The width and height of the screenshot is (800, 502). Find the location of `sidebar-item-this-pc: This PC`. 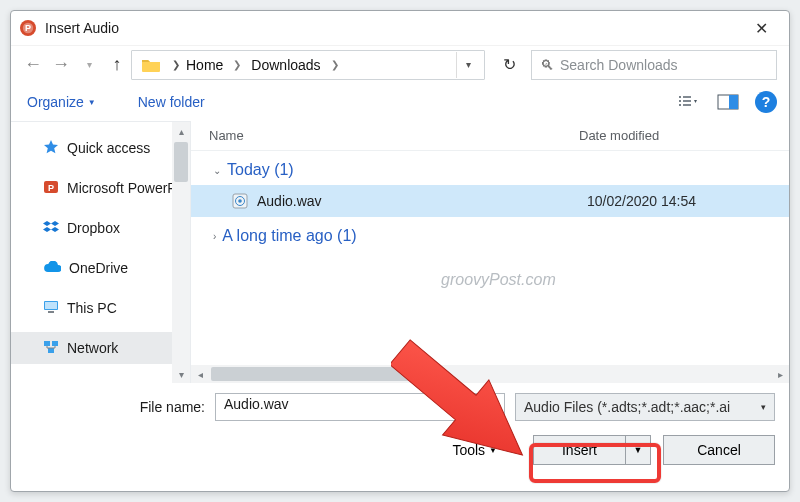

sidebar-item-this-pc: This PC is located at coordinates (104, 308).